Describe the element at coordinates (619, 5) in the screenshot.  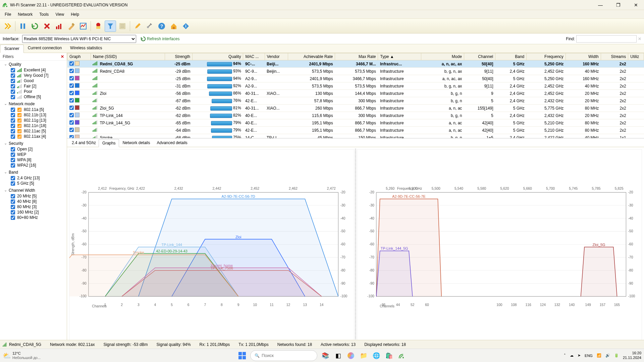
I see `maximize-button: ❐` at that location.